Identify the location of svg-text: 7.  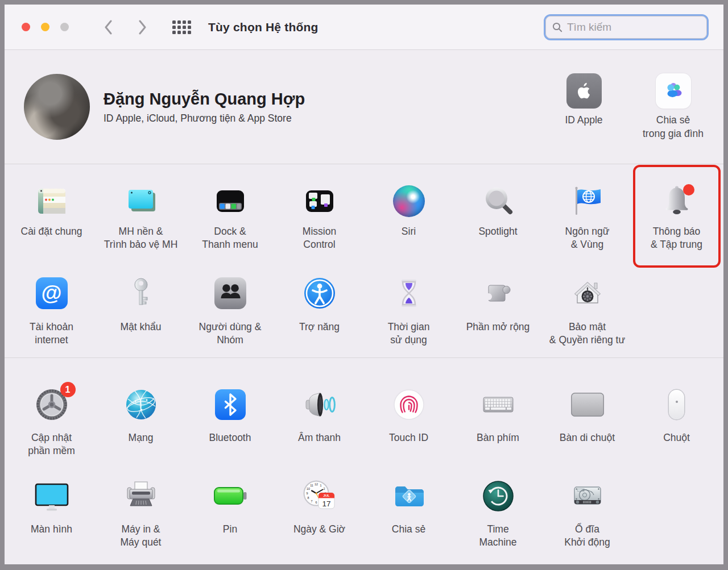
(312, 501).